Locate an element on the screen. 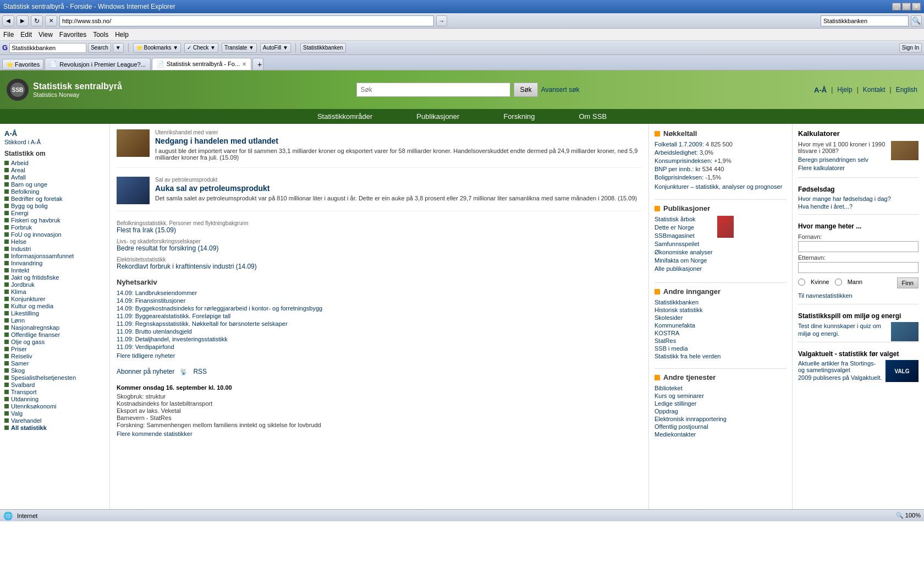 Image resolution: width=924 pixels, height=578 pixels. nav-omssb: Om SSB is located at coordinates (593, 117).